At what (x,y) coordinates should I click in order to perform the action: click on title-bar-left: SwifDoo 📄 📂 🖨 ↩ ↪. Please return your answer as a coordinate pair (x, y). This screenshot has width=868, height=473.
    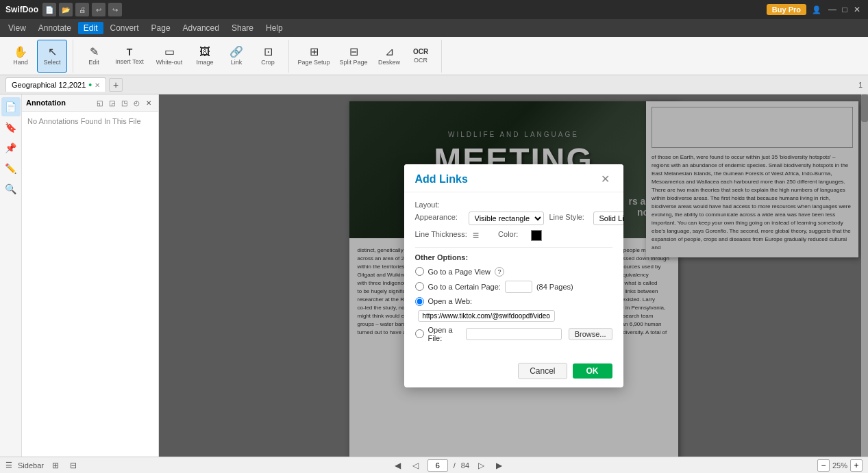
    Looking at the image, I should click on (64, 10).